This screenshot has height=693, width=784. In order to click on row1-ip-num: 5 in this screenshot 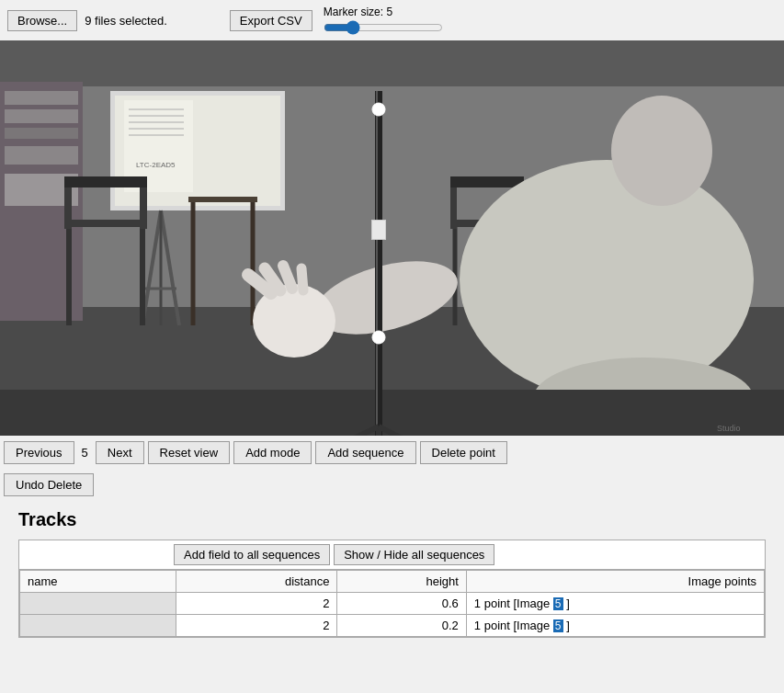, I will do `click(559, 604)`.